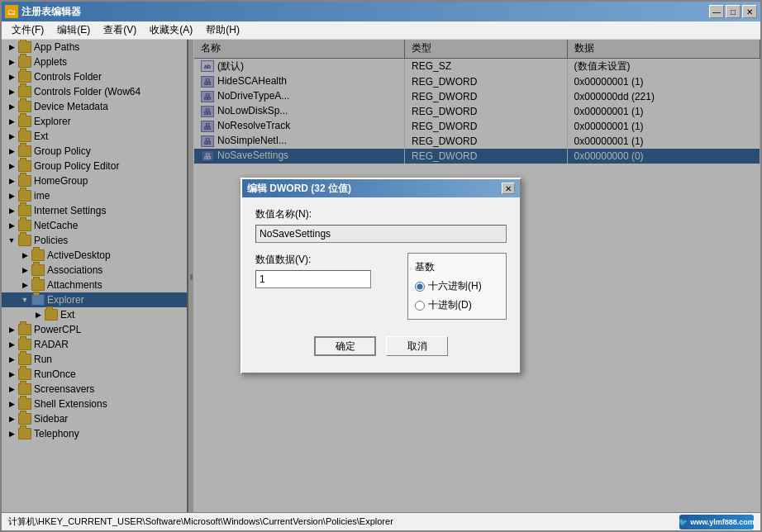  Describe the element at coordinates (733, 12) in the screenshot. I see `maximize-button: □` at that location.